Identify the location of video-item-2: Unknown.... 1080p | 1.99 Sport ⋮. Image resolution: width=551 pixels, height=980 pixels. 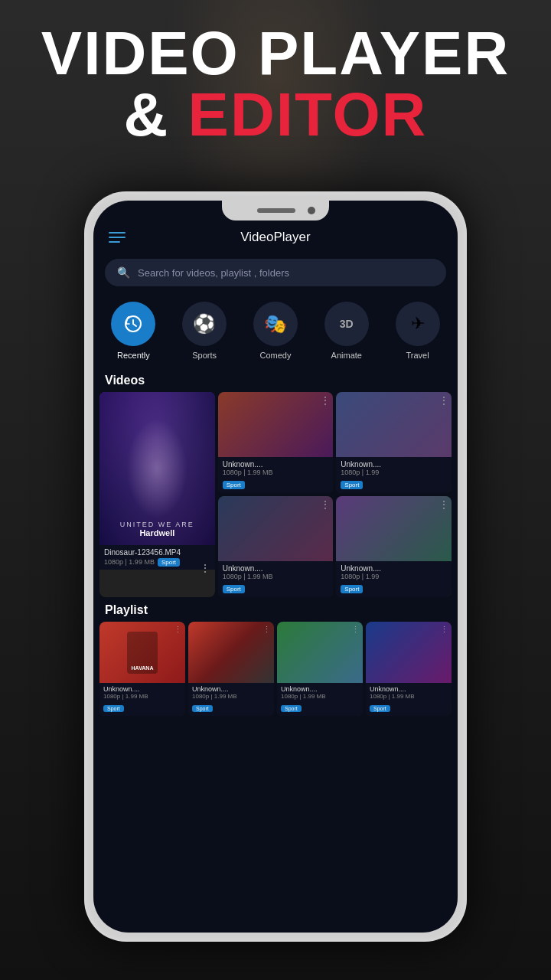
(393, 443).